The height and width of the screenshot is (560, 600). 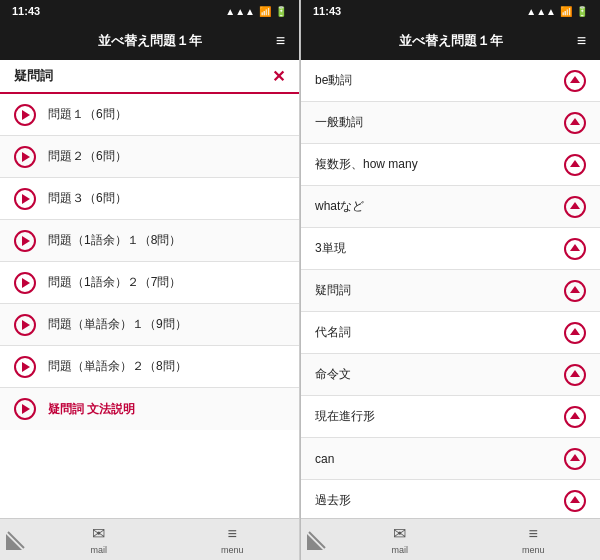 What do you see at coordinates (450, 417) in the screenshot?
I see `right-list-item: 現在進行形` at bounding box center [450, 417].